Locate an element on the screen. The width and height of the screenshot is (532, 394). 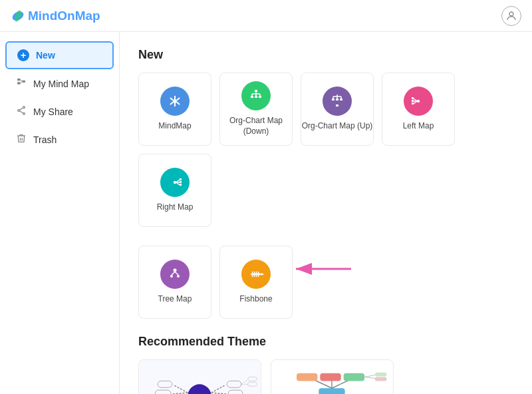
share-icon is located at coordinates (21, 112).